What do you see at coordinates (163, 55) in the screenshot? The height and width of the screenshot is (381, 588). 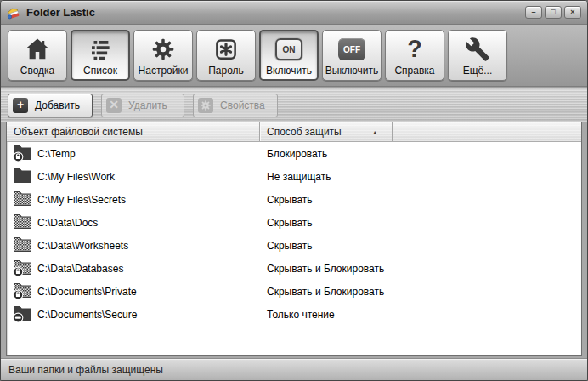 I see `toolbar-button-settings: Настройки` at bounding box center [163, 55].